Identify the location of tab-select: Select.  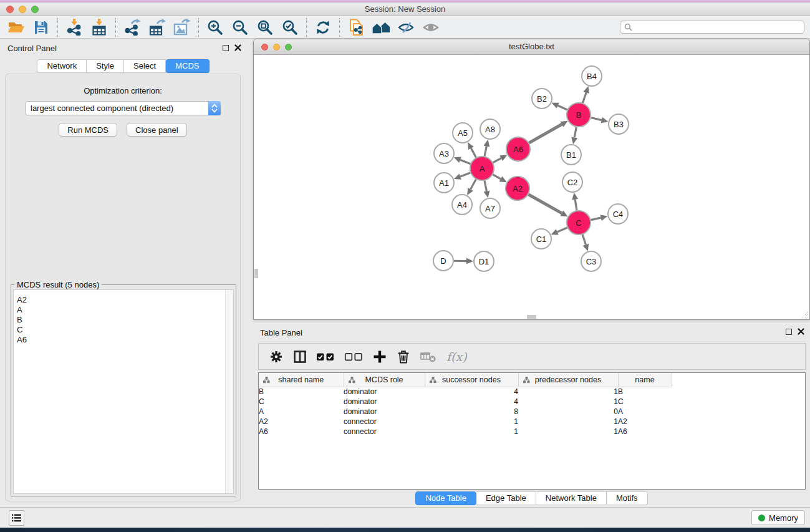
(145, 66).